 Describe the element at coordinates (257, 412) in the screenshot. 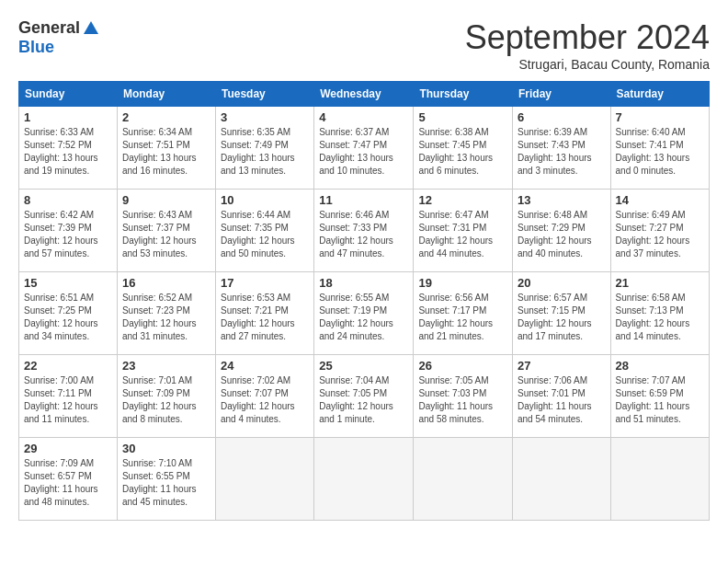

I see `daylight-text: Daylight: 12 hours and 4 minutes.` at that location.